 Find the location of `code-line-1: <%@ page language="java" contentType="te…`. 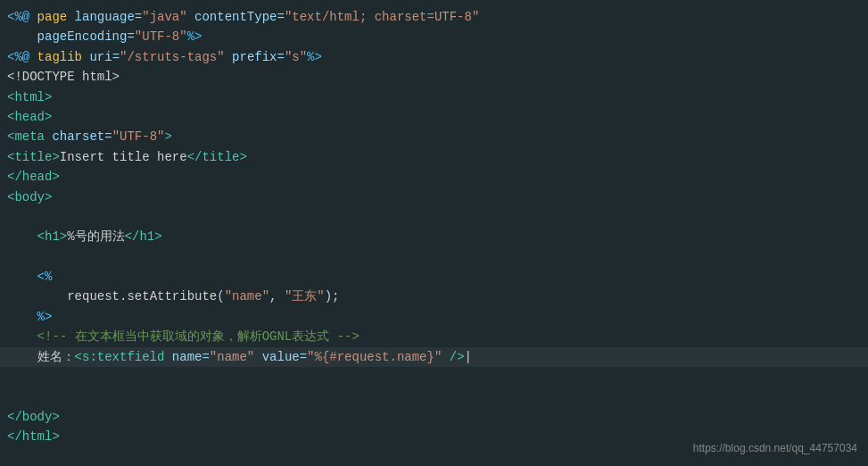

code-line-1: <%@ page language="java" contentType="te… is located at coordinates (434, 17).